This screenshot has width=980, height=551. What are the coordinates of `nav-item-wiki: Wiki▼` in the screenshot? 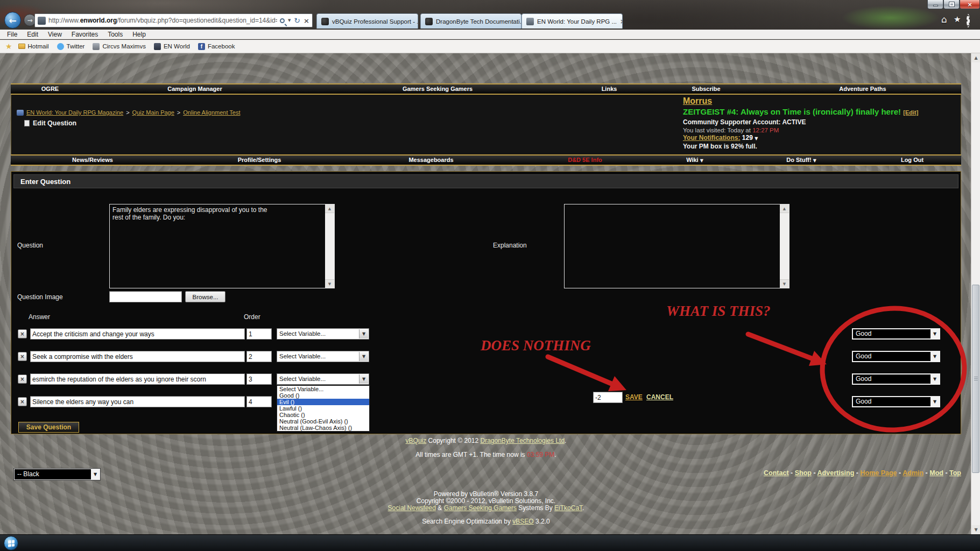 It's located at (695, 160).